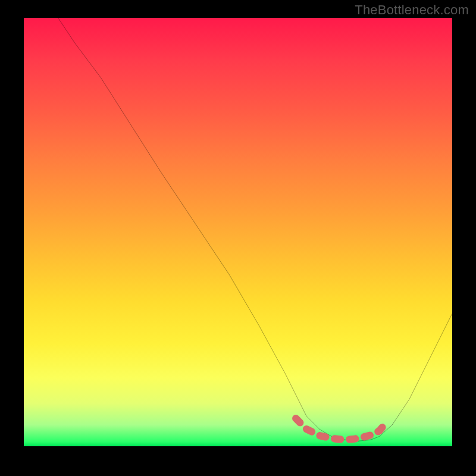  I want to click on bottom-overlay-curve, so click(342, 429).